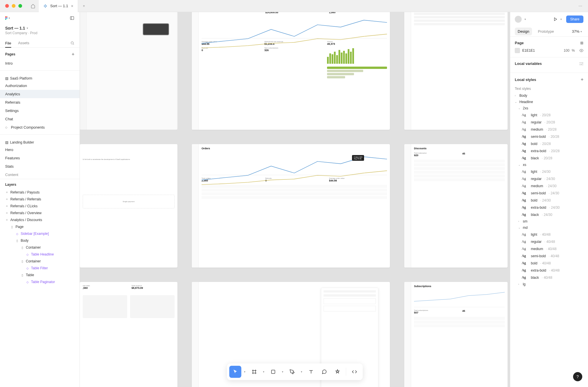 This screenshot has width=588, height=387. Describe the element at coordinates (578, 32) in the screenshot. I see `zoom-control: 37%▾` at that location.